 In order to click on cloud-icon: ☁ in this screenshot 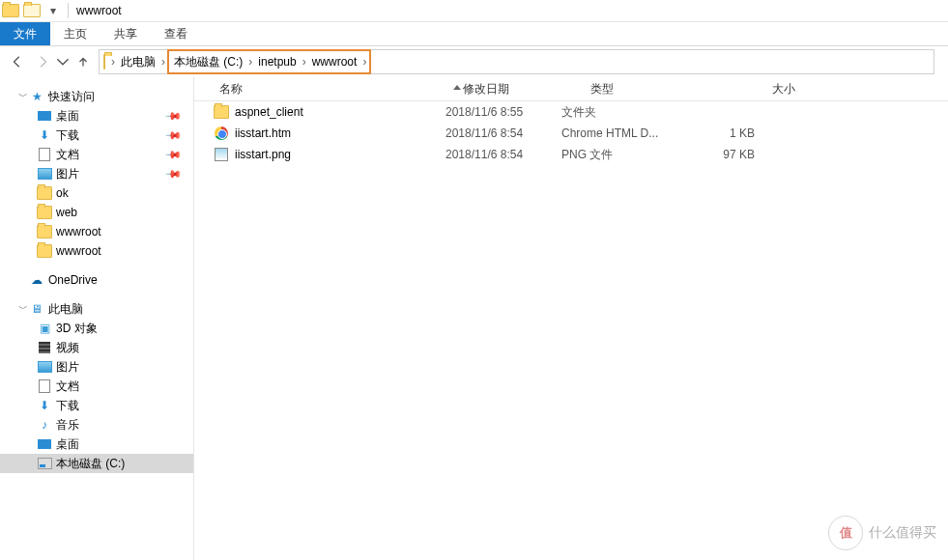, I will do `click(37, 280)`.